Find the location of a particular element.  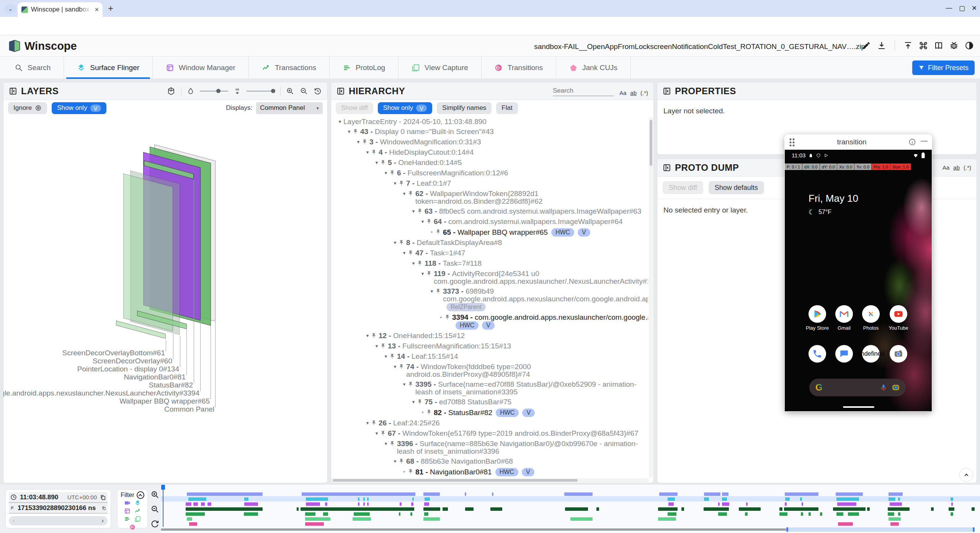

transitions-filter-icon is located at coordinates (132, 527).